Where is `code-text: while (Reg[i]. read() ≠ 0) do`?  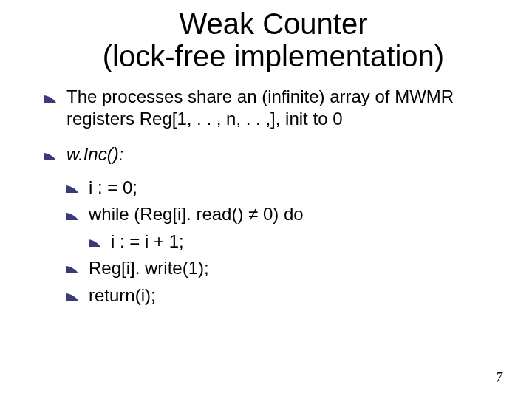 code-text: while (Reg[i]. read() ≠ 0) do is located at coordinates (197, 214).